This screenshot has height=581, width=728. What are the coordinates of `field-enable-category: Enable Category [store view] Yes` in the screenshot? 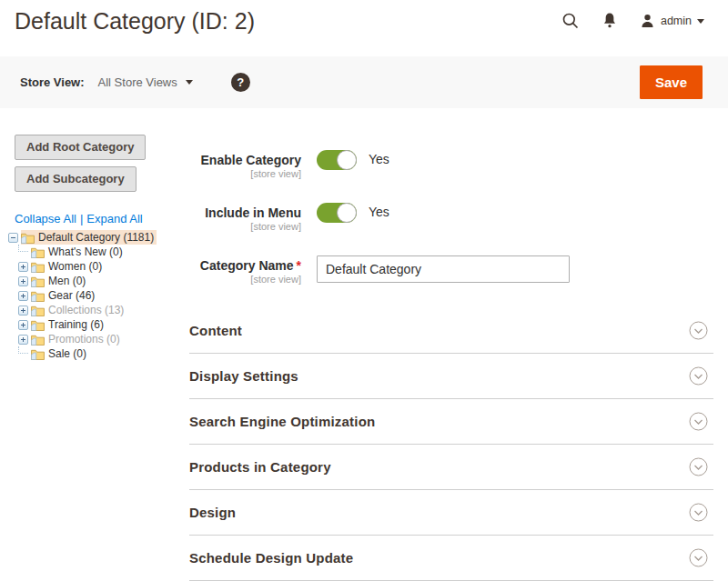 It's located at (451, 165).